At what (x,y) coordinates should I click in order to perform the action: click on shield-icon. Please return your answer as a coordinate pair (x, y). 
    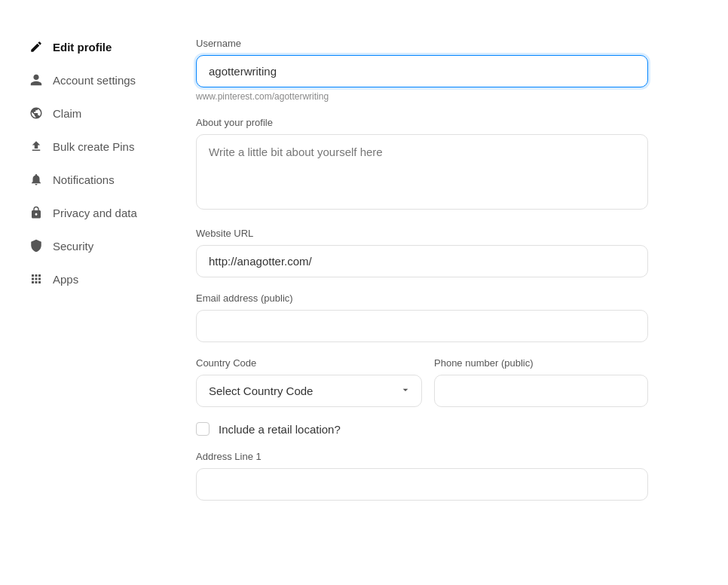
    Looking at the image, I should click on (36, 246).